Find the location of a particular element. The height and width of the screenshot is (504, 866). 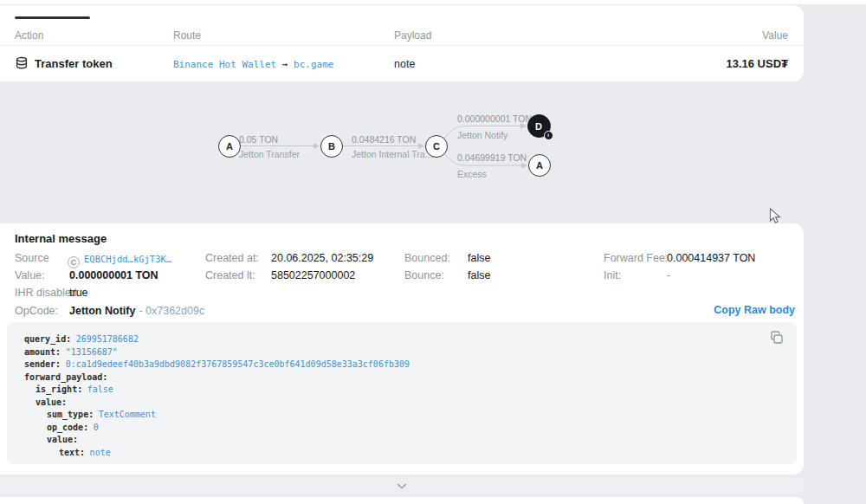

field-value-ihr-disabled: true is located at coordinates (79, 293).